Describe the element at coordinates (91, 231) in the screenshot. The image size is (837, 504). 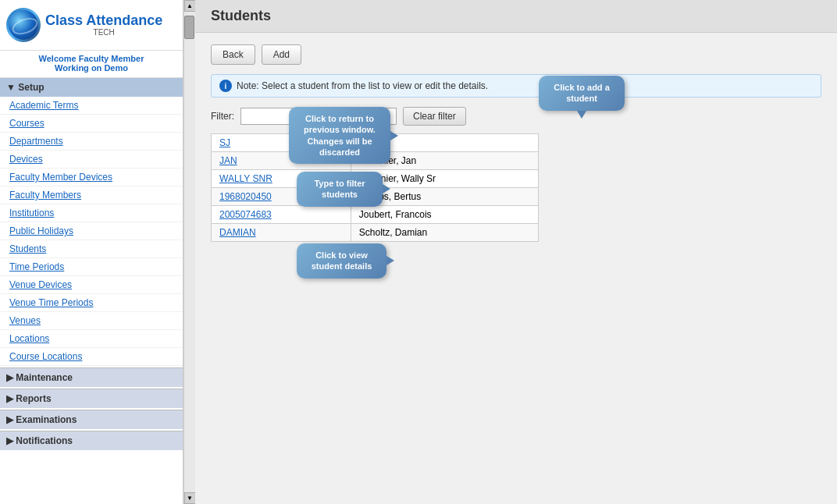
I see `sidebar-item-public-holidays: Public Holidays` at that location.